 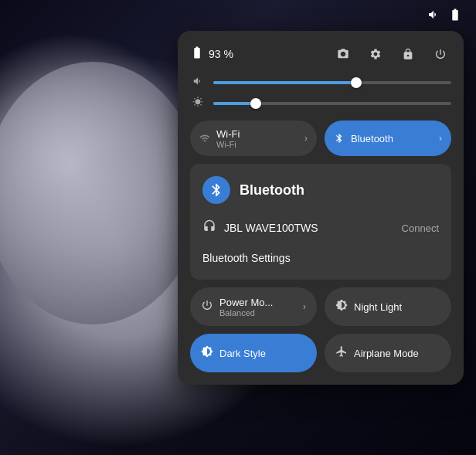 What do you see at coordinates (207, 307) in the screenshot?
I see `power-mode-icon` at bounding box center [207, 307].